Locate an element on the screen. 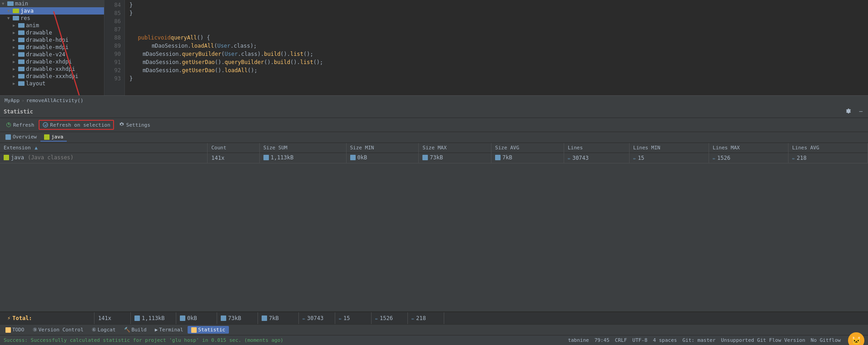 This screenshot has width=868, height=345. total-lines-cell: ✏ 30743 is located at coordinates (317, 318).